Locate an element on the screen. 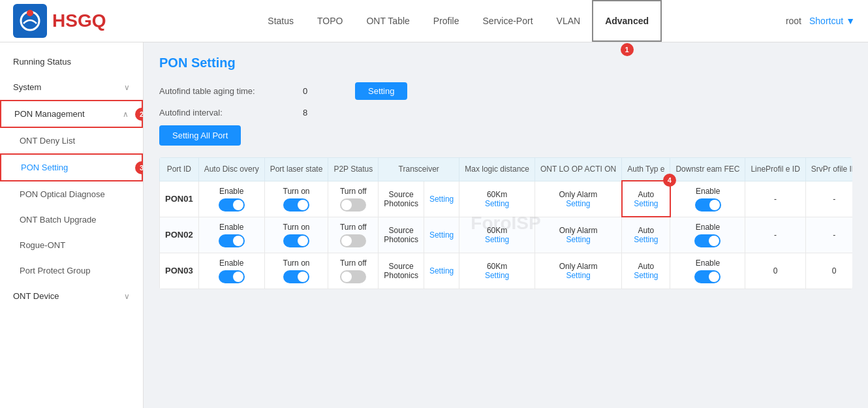  sidebar-item-port-protect-group: Port Protect Group is located at coordinates (72, 270).